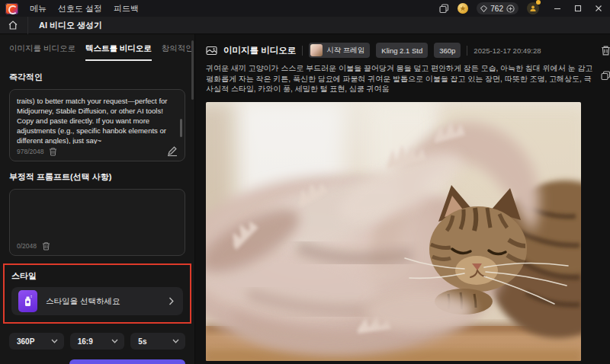  I want to click on task-timestamp: 2025-12-17 20:49:28, so click(507, 50).